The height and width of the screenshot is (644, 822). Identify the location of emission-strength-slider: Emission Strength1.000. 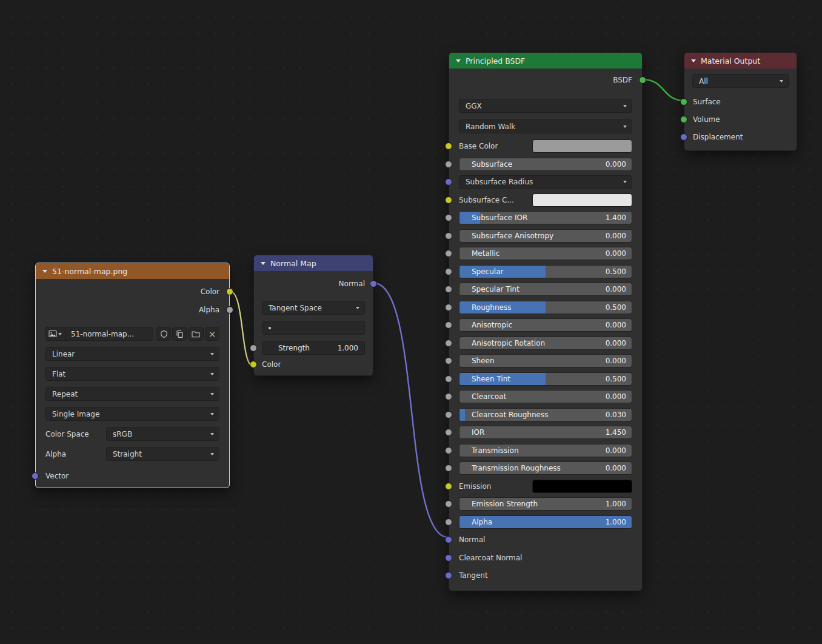
(546, 504).